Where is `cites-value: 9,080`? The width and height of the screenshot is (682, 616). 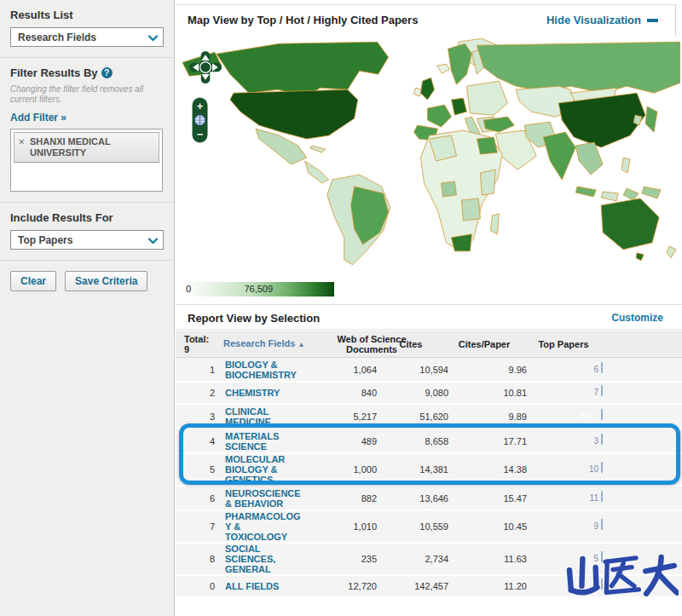
cites-value: 9,080 is located at coordinates (417, 393).